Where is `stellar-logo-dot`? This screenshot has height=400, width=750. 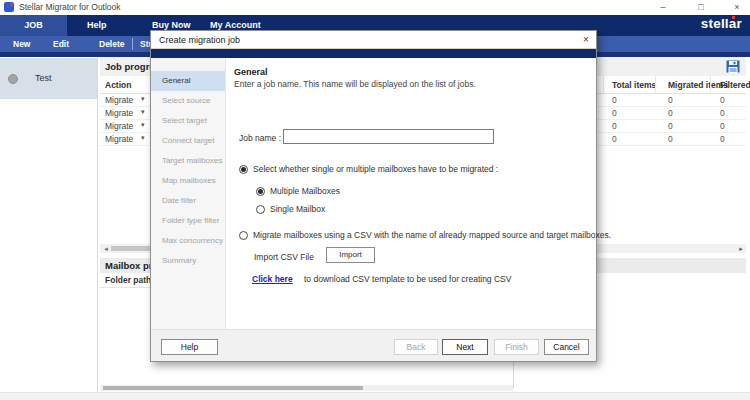
stellar-logo-dot is located at coordinates (734, 18).